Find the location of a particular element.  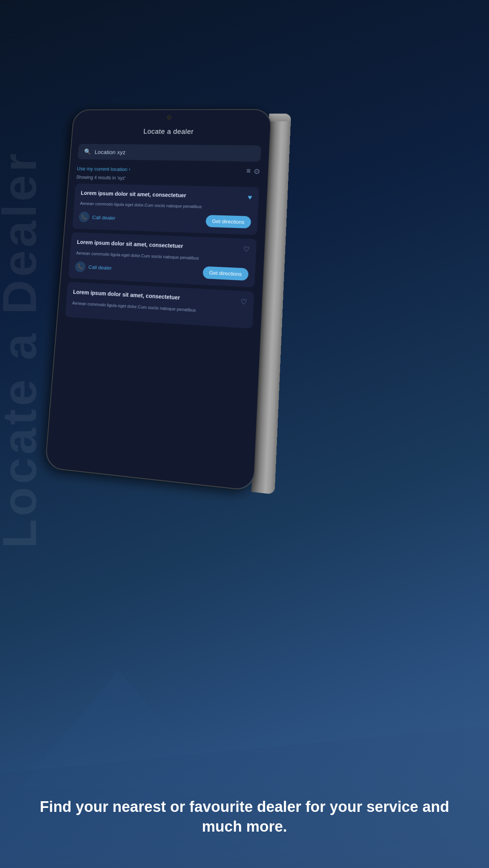

view-toggle-icons: ≡ ⊙ is located at coordinates (253, 171).